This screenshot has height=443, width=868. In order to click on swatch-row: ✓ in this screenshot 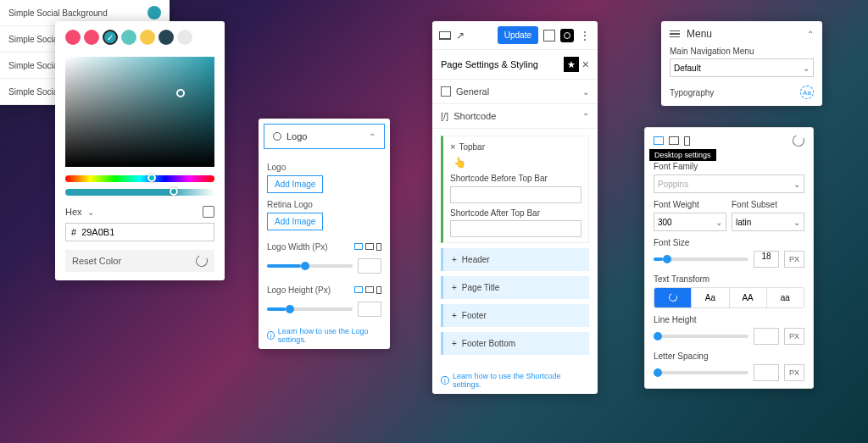, I will do `click(140, 37)`.